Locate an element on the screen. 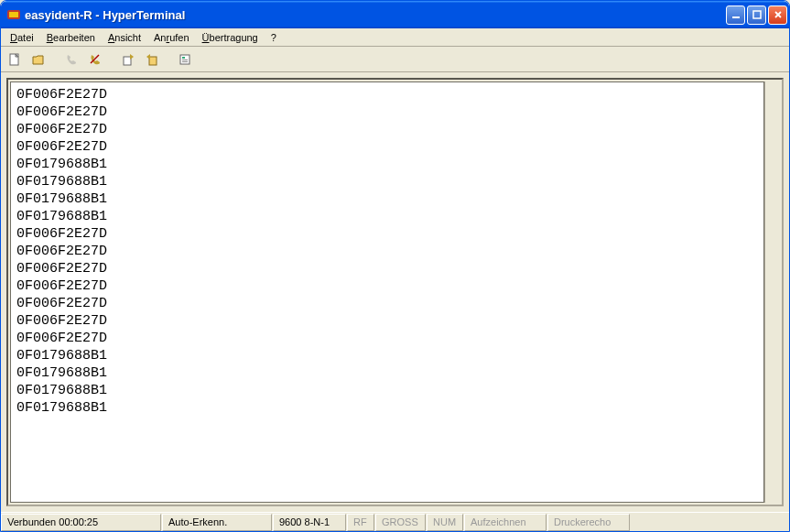  send-file-button is located at coordinates (128, 60).